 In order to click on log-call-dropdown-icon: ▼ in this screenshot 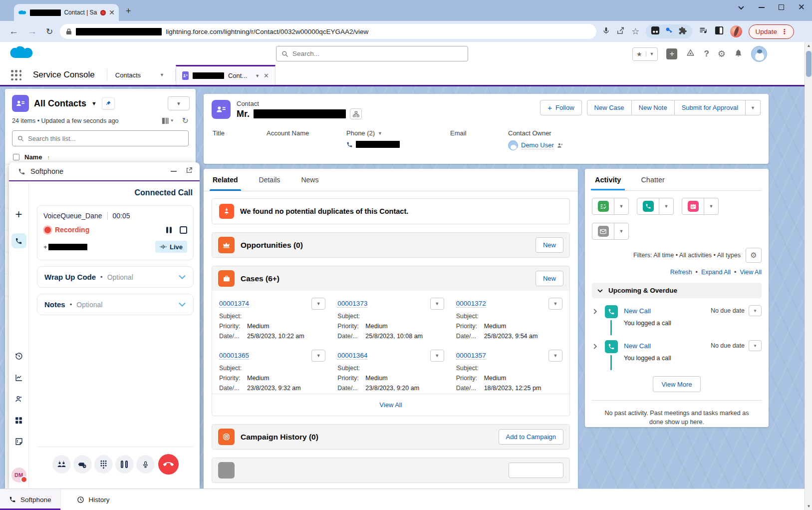, I will do `click(666, 206)`.